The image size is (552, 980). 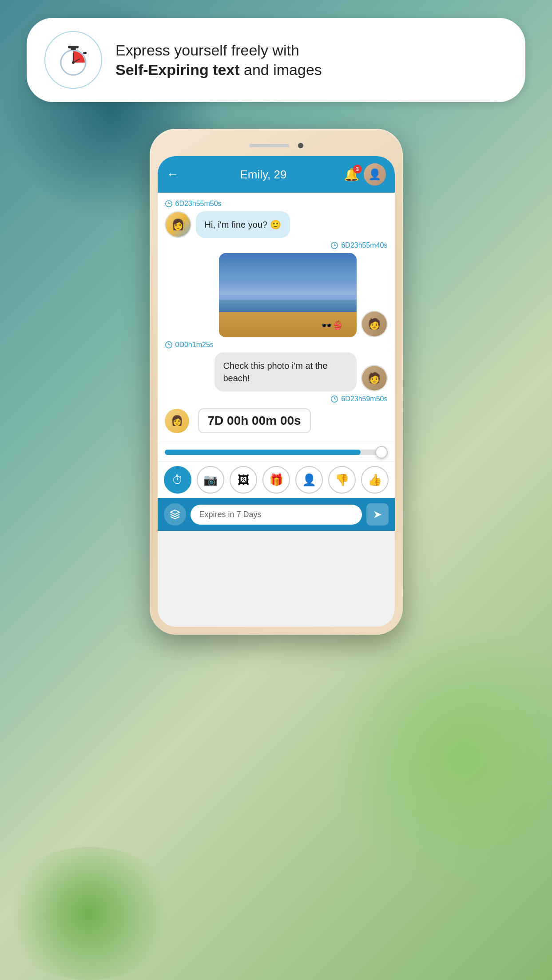 What do you see at coordinates (243, 225) in the screenshot?
I see `message-bubble-1: Hi, i'm fine you? 🙂` at bounding box center [243, 225].